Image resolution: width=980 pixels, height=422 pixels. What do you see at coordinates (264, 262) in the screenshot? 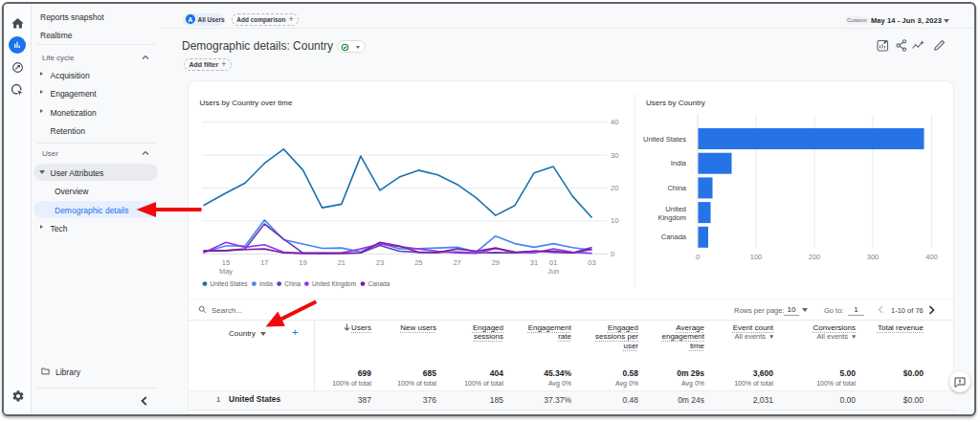
I see `svg-text: 17` at bounding box center [264, 262].